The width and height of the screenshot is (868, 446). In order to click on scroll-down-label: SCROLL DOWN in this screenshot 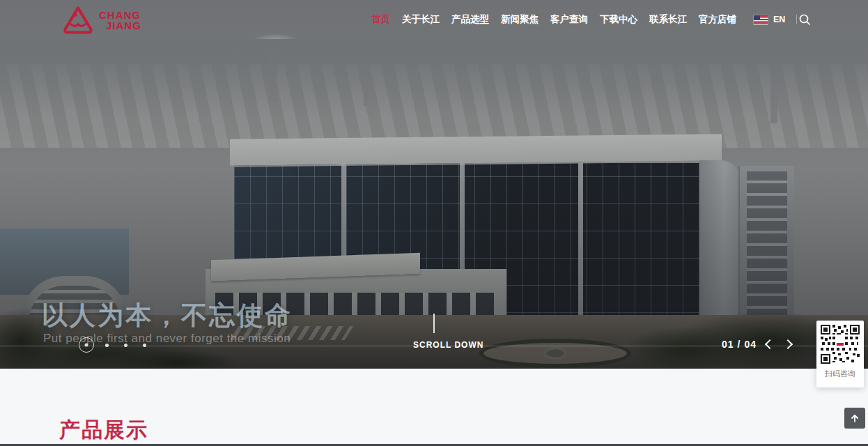, I will do `click(449, 345)`.